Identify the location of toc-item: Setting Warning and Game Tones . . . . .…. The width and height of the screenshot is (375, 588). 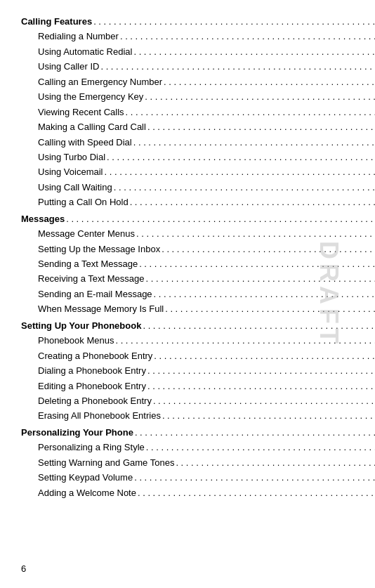
(188, 462).